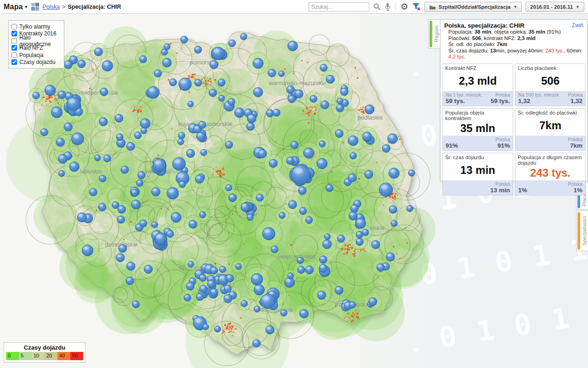 This screenshot has width=588, height=368. What do you see at coordinates (36, 55) in the screenshot?
I see `layer-toggle-populacja: Populacja` at bounding box center [36, 55].